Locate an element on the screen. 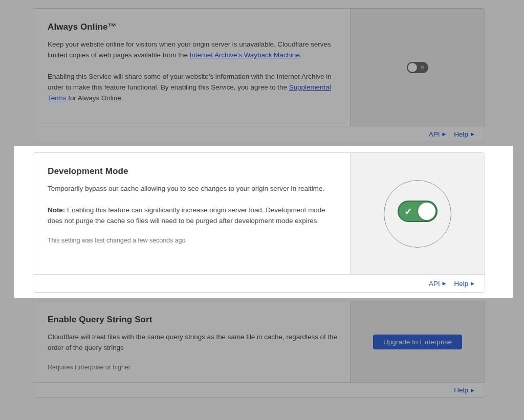  development-mode-help-link: Help▶ is located at coordinates (464, 283).